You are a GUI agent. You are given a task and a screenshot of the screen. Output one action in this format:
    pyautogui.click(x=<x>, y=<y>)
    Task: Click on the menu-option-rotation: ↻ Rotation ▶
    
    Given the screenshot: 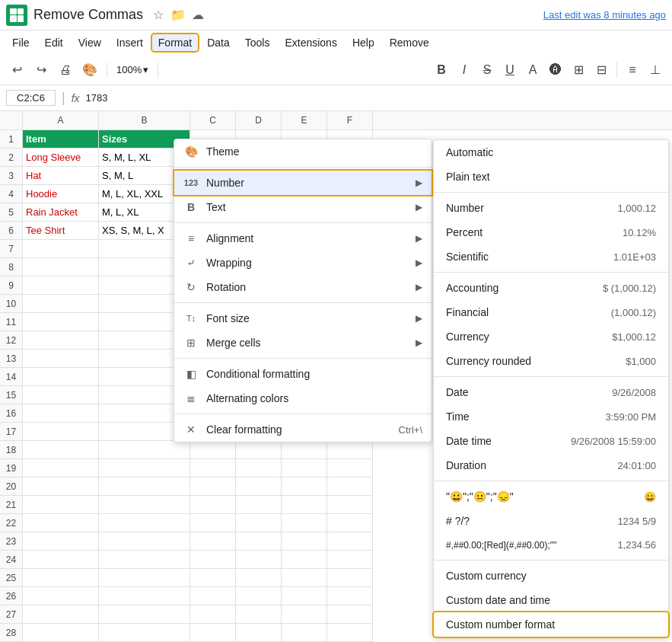 What is the action you would take?
    pyautogui.click(x=303, y=287)
    